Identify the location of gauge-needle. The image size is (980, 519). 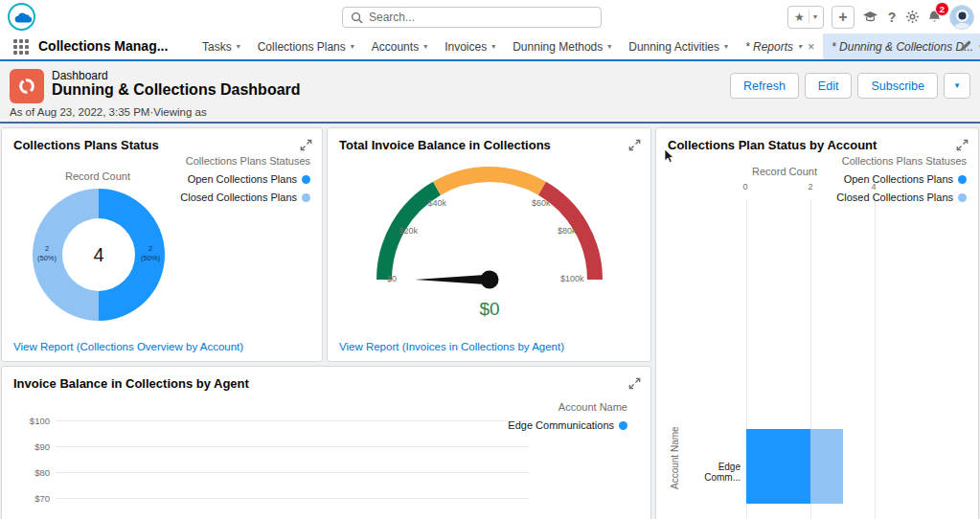
(457, 280).